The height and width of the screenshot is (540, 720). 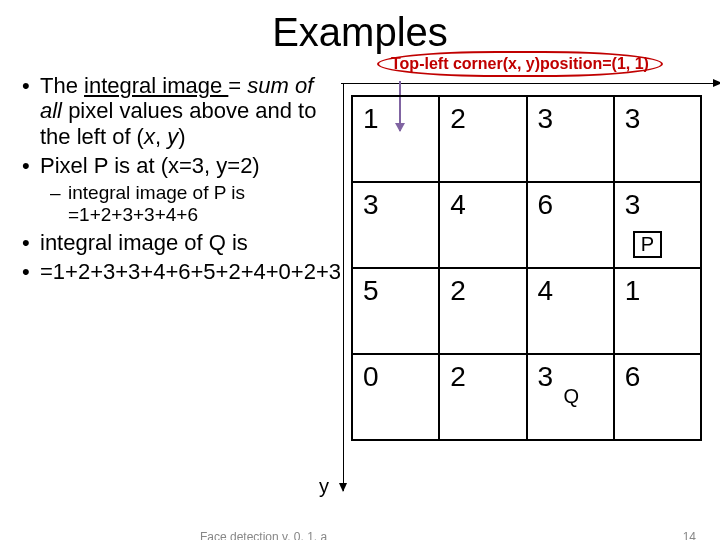 What do you see at coordinates (172, 136) in the screenshot?
I see `text-italic: y` at bounding box center [172, 136].